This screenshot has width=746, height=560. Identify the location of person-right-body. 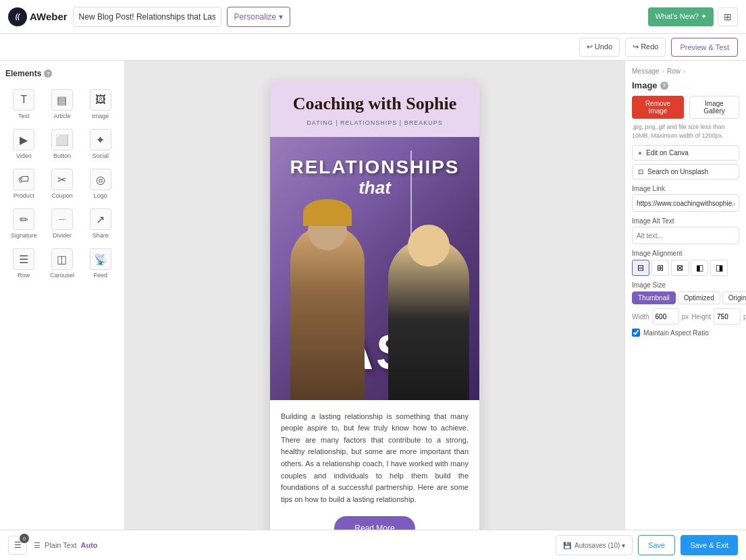
(429, 312).